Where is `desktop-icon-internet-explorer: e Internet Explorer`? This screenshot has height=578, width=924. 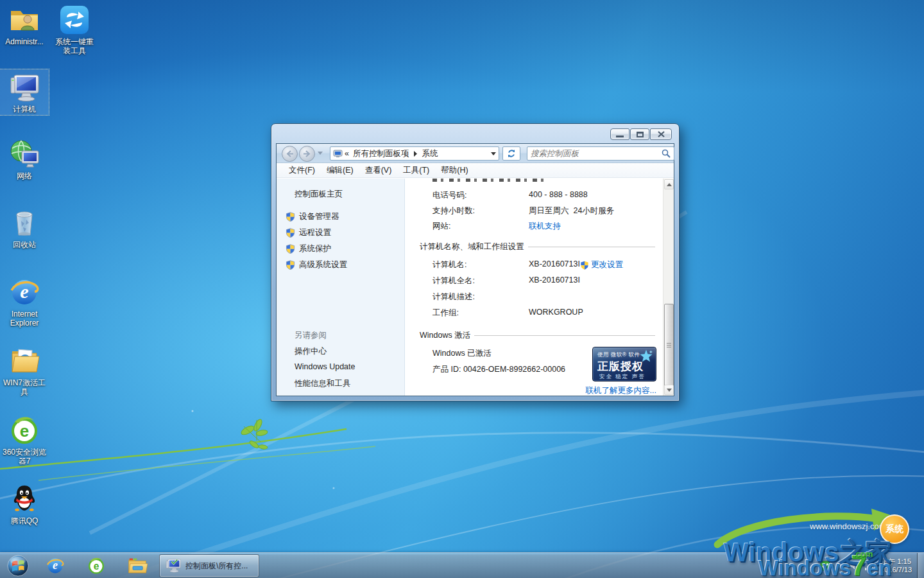 desktop-icon-internet-explorer: e Internet Explorer is located at coordinates (24, 302).